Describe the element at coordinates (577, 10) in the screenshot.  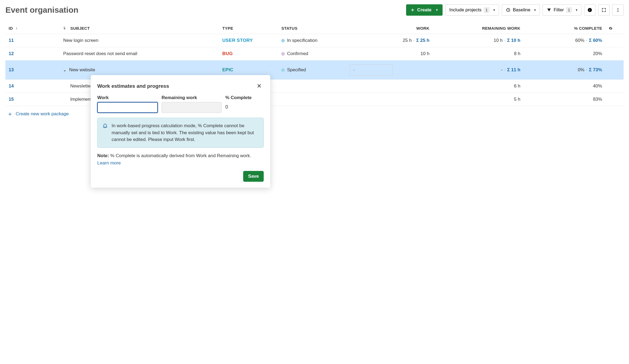
I see `caret-down-icon: ▾` at that location.